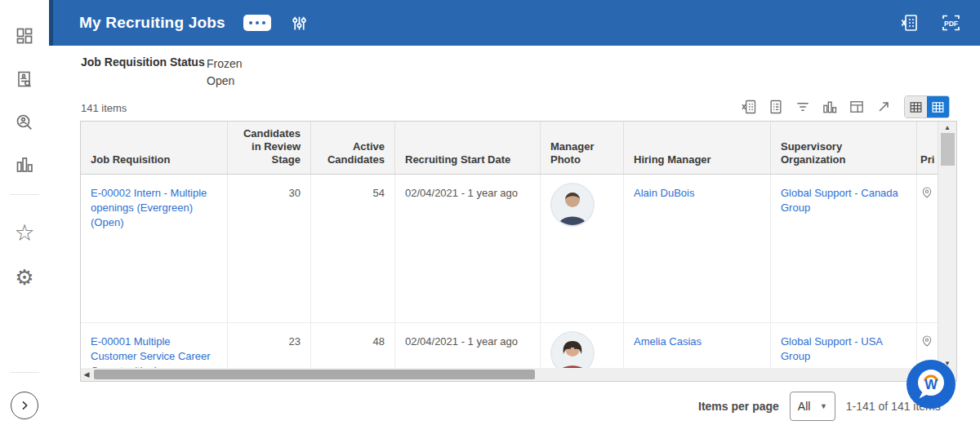  I want to click on job-requisition-link: E-00001 Multiple Customer Service Career…, so click(150, 352).